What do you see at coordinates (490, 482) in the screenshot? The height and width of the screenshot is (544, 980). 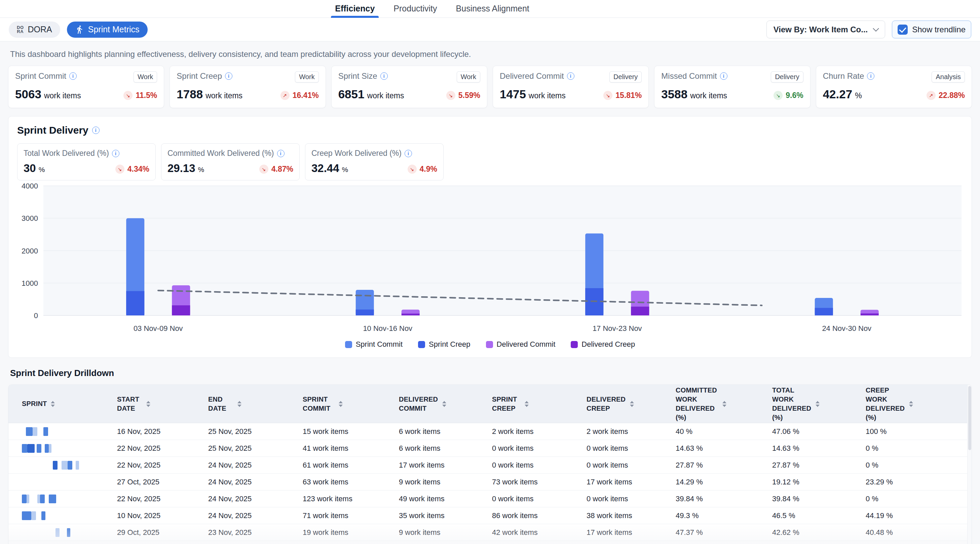 I see `table-row: 27 Oct, 202524 Nov, 202563 work items9 w…` at bounding box center [490, 482].